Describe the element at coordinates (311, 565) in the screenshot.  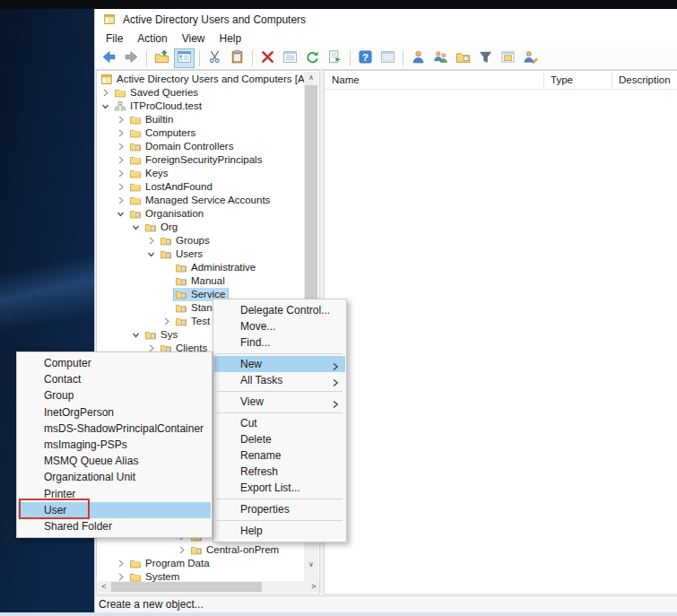
I see `scroll-down-icon: ∨` at that location.